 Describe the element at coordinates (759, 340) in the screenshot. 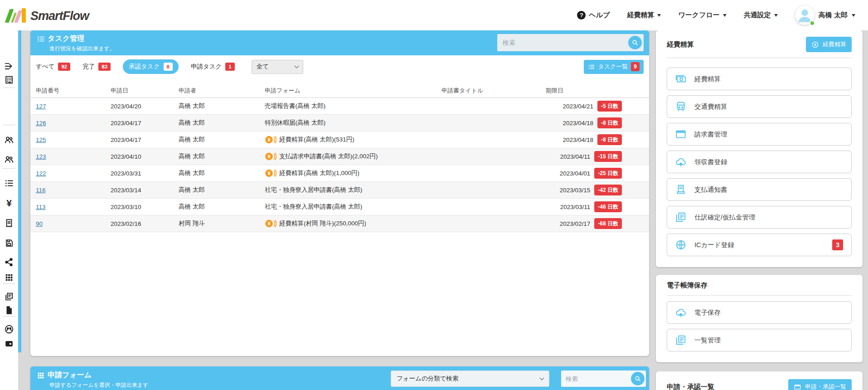

I see `menu-item-list-management: 一覧管理` at that location.